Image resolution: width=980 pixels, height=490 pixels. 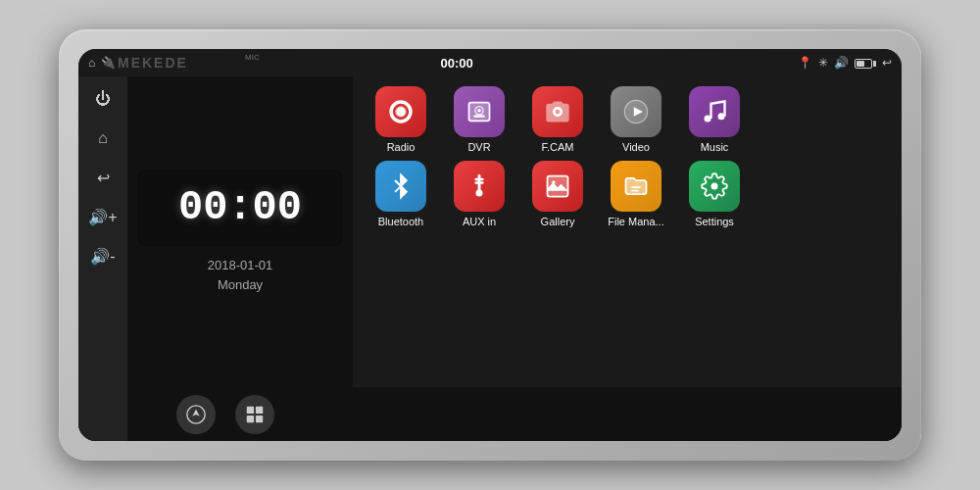 What do you see at coordinates (102, 63) in the screenshot?
I see `status-left: ⌂ 🔌` at bounding box center [102, 63].